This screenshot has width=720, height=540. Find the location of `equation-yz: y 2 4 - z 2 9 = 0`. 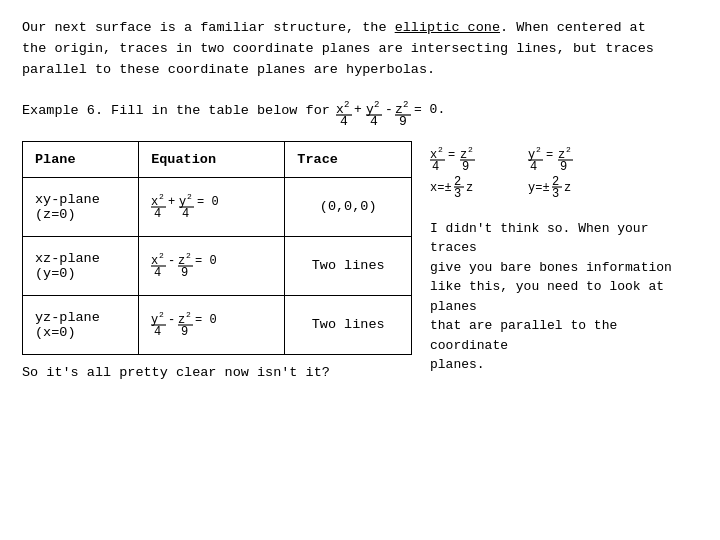

equation-yz: y 2 4 - z 2 9 = 0 is located at coordinates (212, 324).